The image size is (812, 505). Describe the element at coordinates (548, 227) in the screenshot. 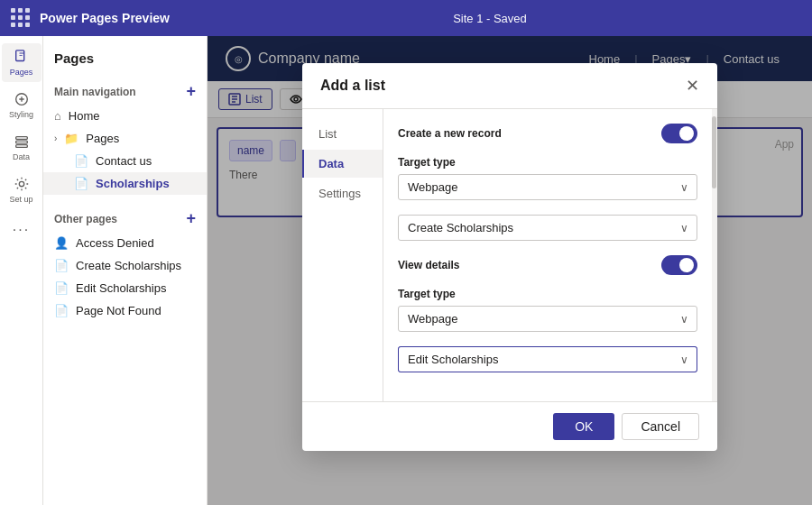

I see `create-scholarships-select-wrapper: Create Scholarships Edit Scholarships Ot…` at that location.